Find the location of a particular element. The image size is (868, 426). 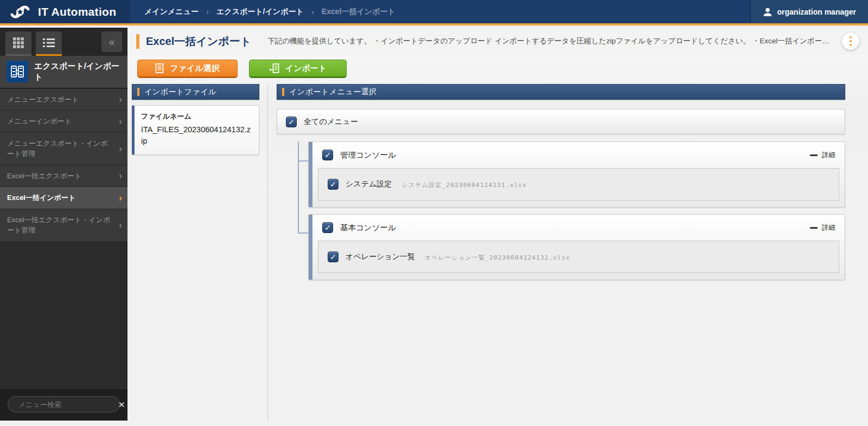

menu-search-input is located at coordinates (66, 404).